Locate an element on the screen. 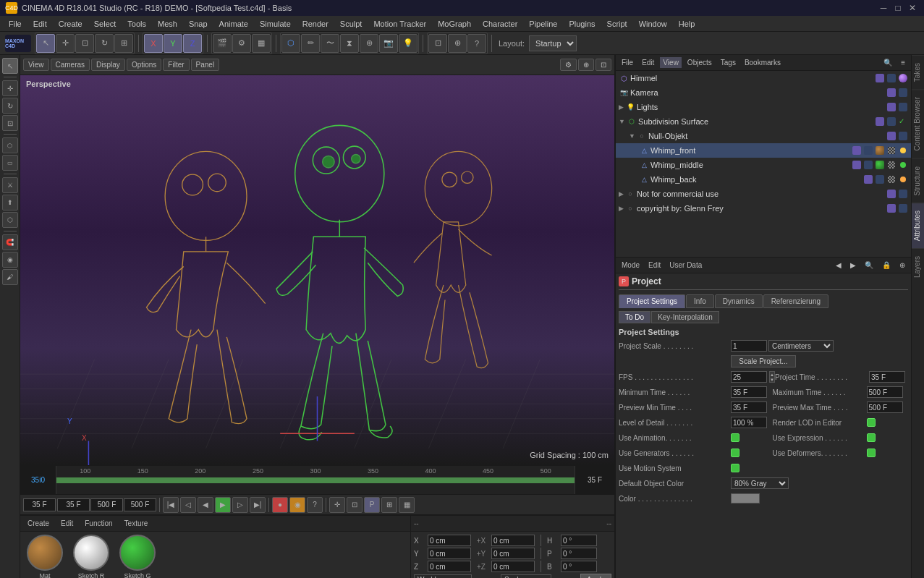 The image size is (924, 578). tag15 is located at coordinates (868, 179).